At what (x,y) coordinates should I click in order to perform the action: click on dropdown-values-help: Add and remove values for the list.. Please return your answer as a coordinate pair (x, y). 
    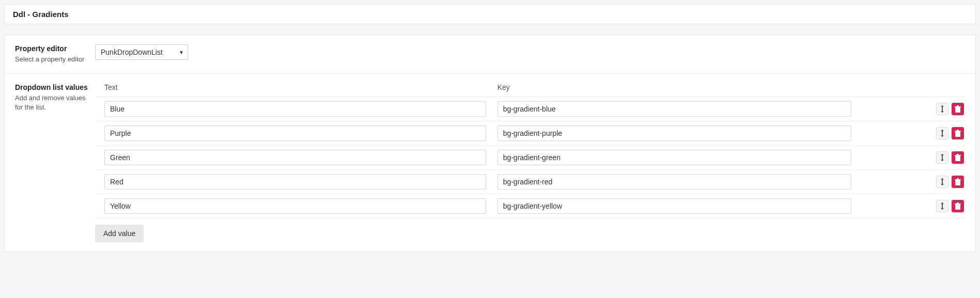
    Looking at the image, I should click on (52, 103).